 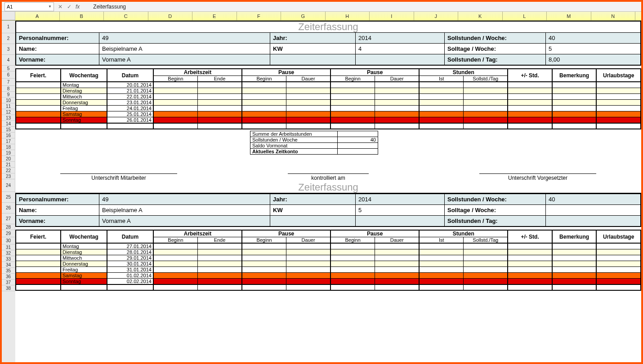 What do you see at coordinates (29, 7) in the screenshot?
I see `name-box: A1 ▼` at bounding box center [29, 7].